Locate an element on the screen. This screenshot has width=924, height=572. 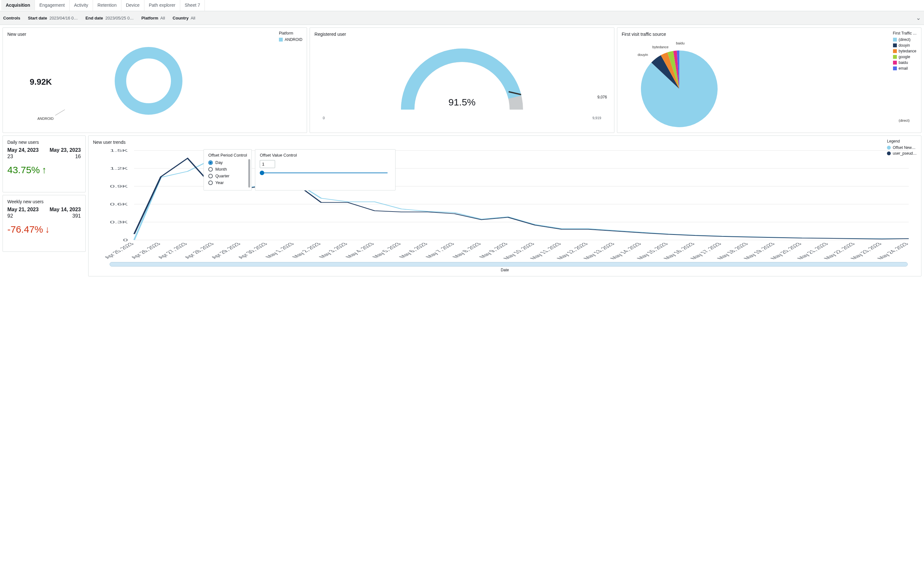
offset-value-slider is located at coordinates (324, 173).